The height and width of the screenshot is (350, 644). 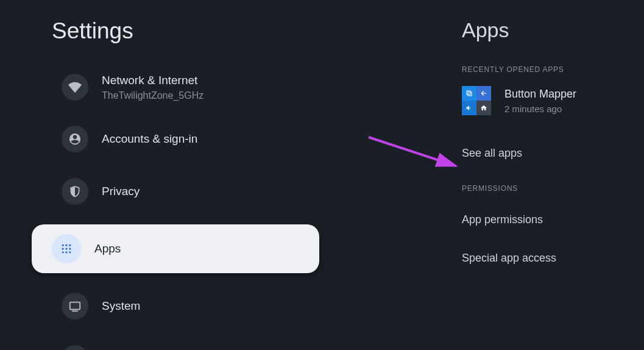 What do you see at coordinates (175, 249) in the screenshot?
I see `sidebar-item-apps: Apps` at bounding box center [175, 249].